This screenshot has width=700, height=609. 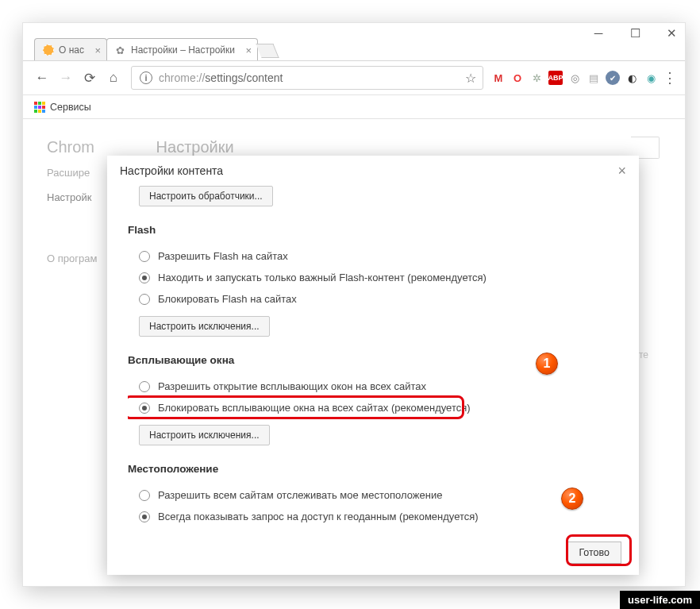 I want to click on window-maximize-button: ☐, so click(x=635, y=33).